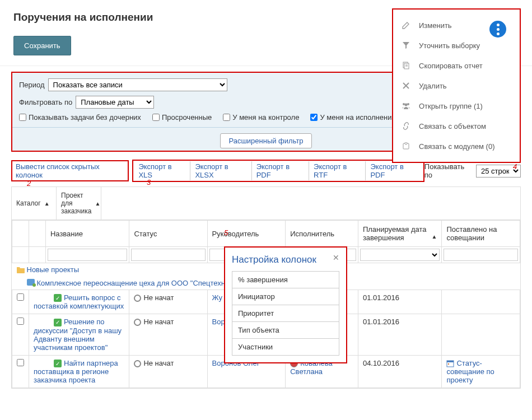 This screenshot has width=532, height=420. What do you see at coordinates (456, 106) in the screenshot?
I see `action-open-group: Открыть группе (1)` at bounding box center [456, 106].